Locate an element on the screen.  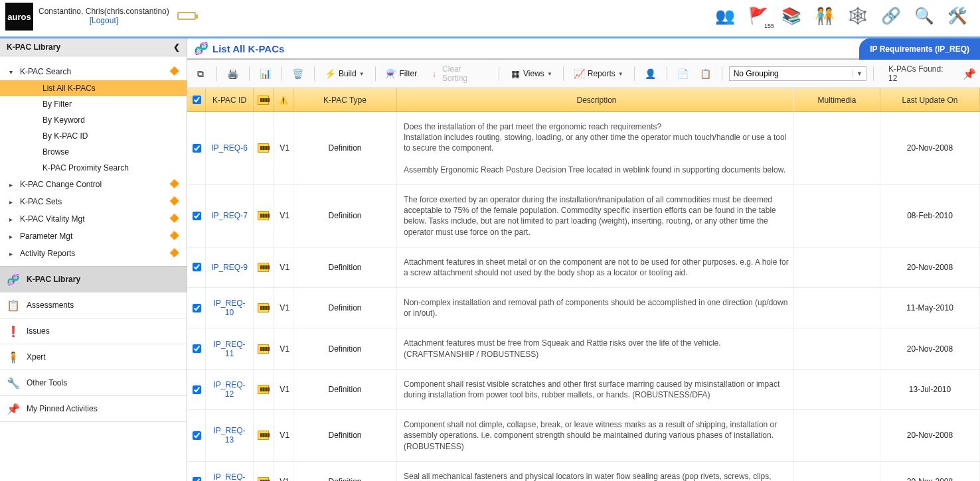
header-kpac-type: K-PAC Type is located at coordinates (345, 100).